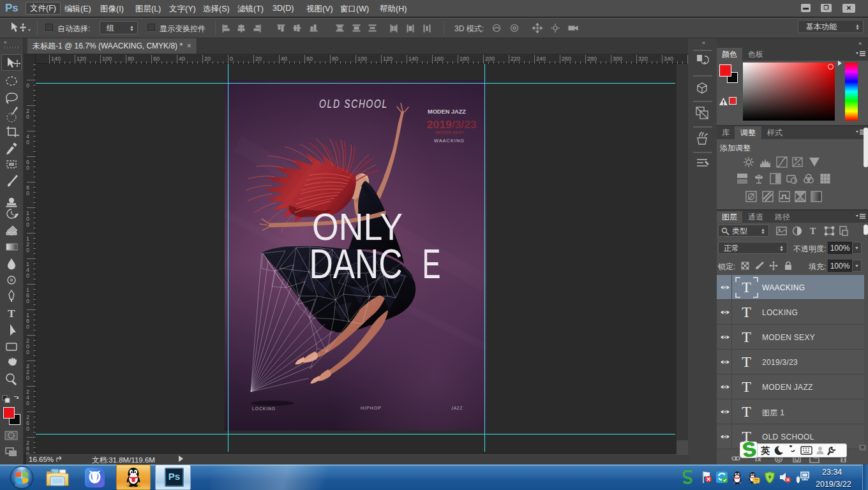  Describe the element at coordinates (516, 59) in the screenshot. I see `svg-text: 220` at that location.